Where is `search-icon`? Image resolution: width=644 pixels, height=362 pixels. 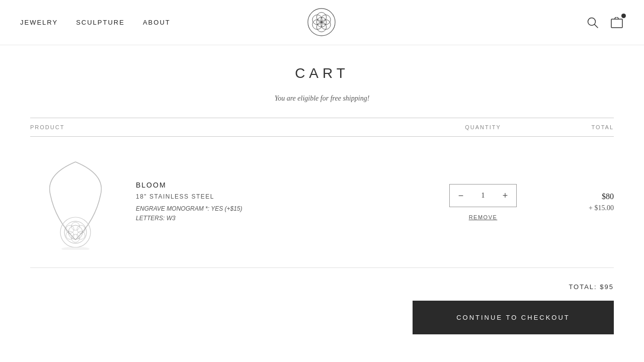
search-icon is located at coordinates (593, 23).